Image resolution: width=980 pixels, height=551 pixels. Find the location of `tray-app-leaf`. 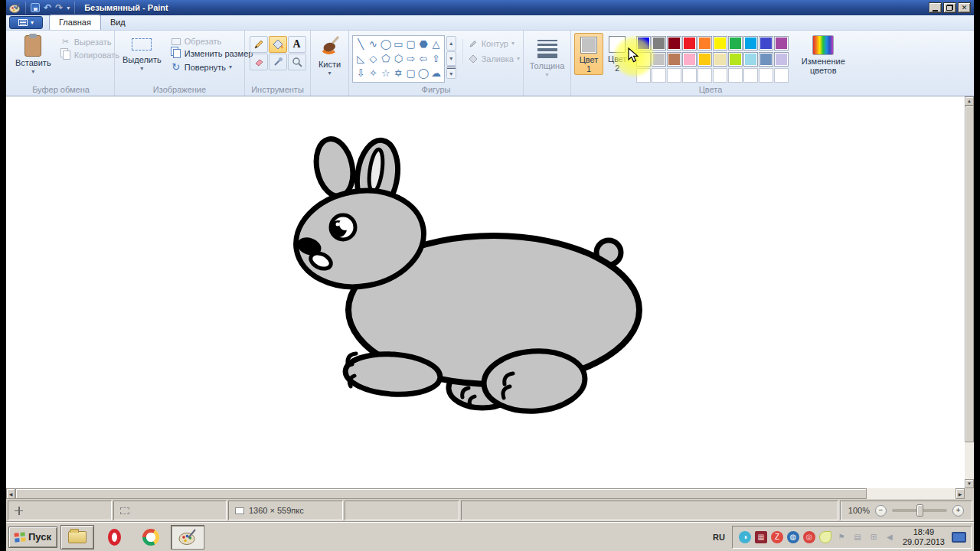

tray-app-leaf is located at coordinates (825, 537).